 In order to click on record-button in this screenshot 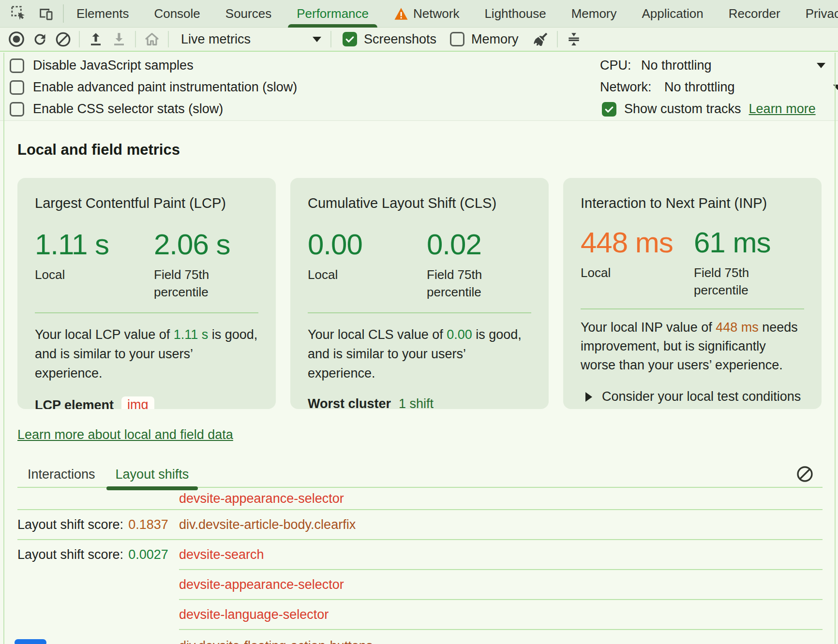, I will do `click(16, 39)`.